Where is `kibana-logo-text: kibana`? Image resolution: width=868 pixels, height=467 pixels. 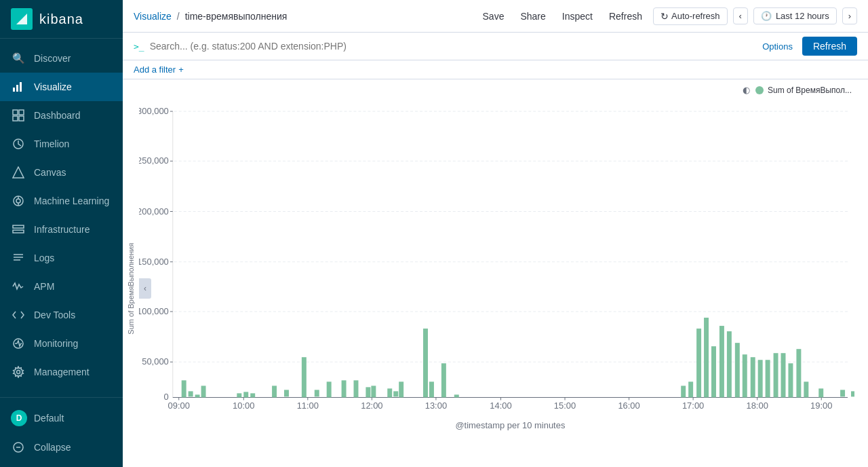 kibana-logo-text: kibana is located at coordinates (61, 19).